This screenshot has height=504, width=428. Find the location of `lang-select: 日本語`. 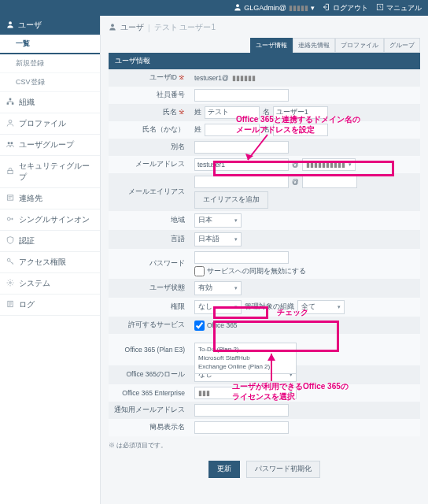

lang-select: 日本語 is located at coordinates (218, 239).